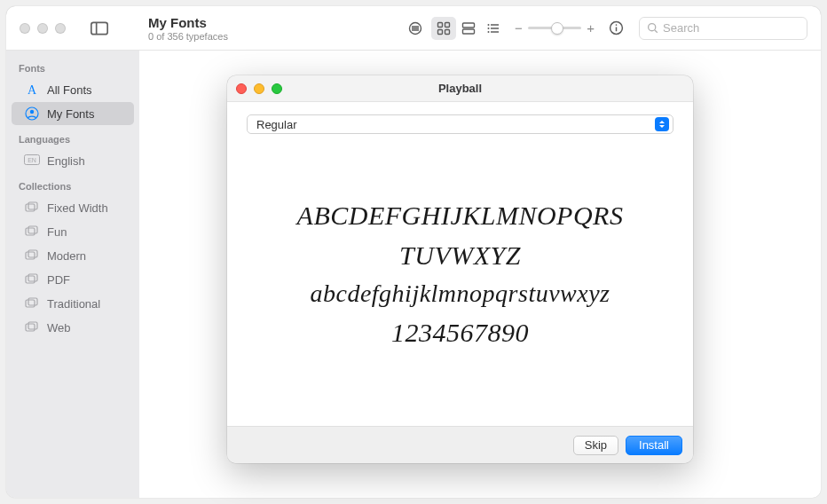 This screenshot has width=827, height=504. I want to click on dialog-titlebar: Playball, so click(460, 89).